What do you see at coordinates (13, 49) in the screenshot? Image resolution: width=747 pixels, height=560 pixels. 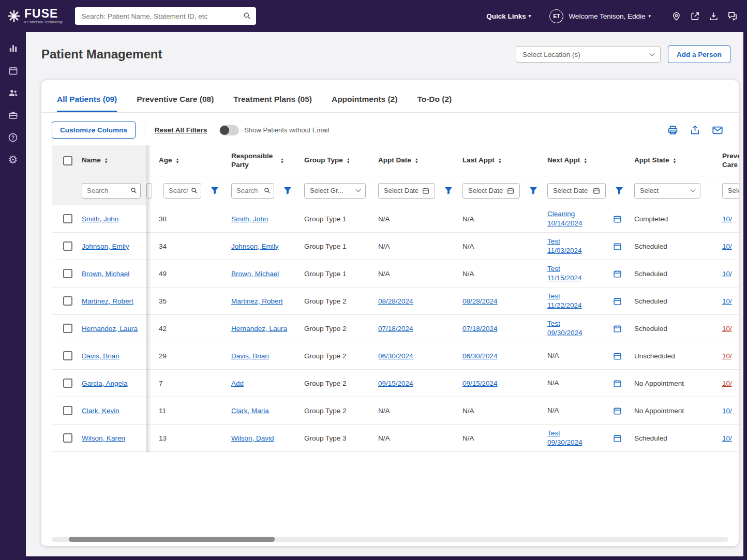 I see `sidebar-item-dashboard` at bounding box center [13, 49].